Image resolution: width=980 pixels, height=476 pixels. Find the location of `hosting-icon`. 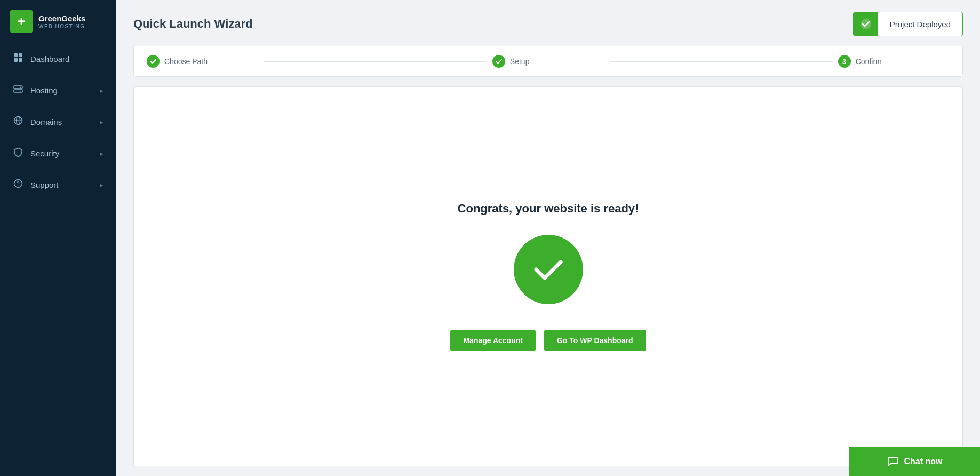

hosting-icon is located at coordinates (18, 91).